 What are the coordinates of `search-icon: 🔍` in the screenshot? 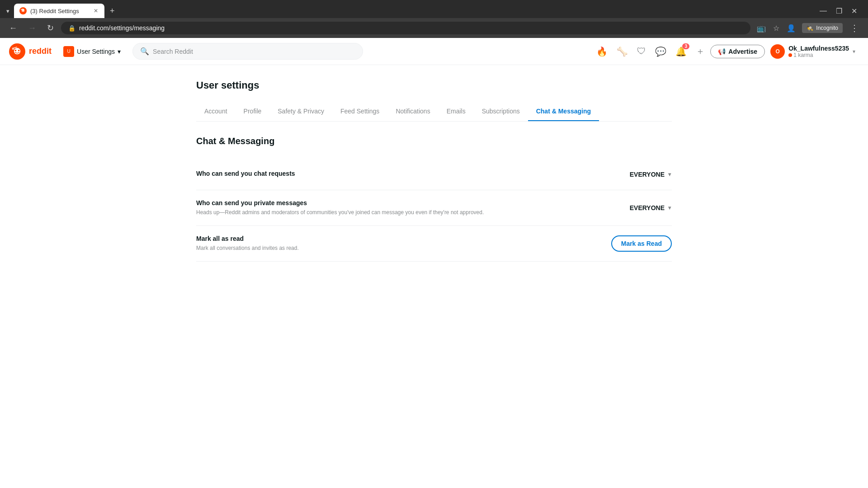 It's located at (145, 52).